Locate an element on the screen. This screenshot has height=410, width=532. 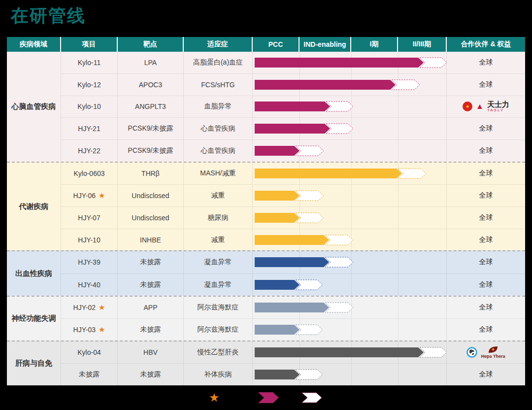
table-row: Kylo-0603THRβMASH/减重全球 is located at coordinates (293, 173).